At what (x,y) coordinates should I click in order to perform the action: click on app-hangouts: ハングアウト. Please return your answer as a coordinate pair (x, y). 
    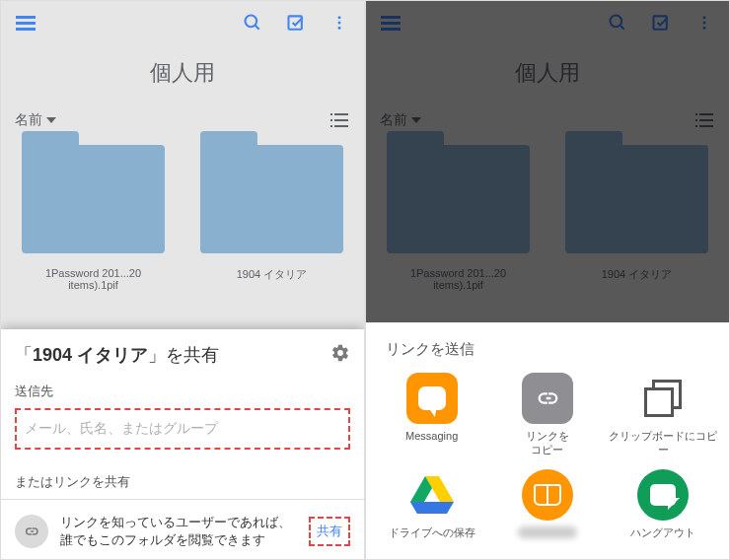
    Looking at the image, I should click on (663, 505).